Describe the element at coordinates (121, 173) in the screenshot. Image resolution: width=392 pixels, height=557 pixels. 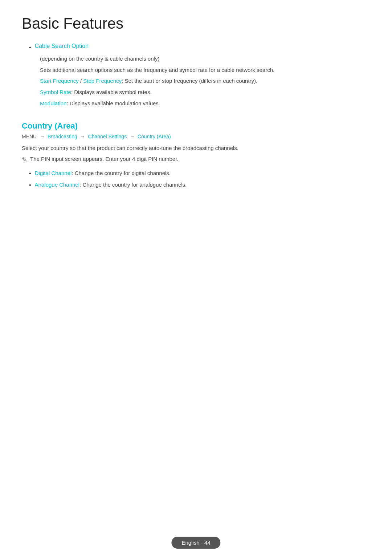
I see `digital-channel-desc: : Change the country for digital channel…` at that location.